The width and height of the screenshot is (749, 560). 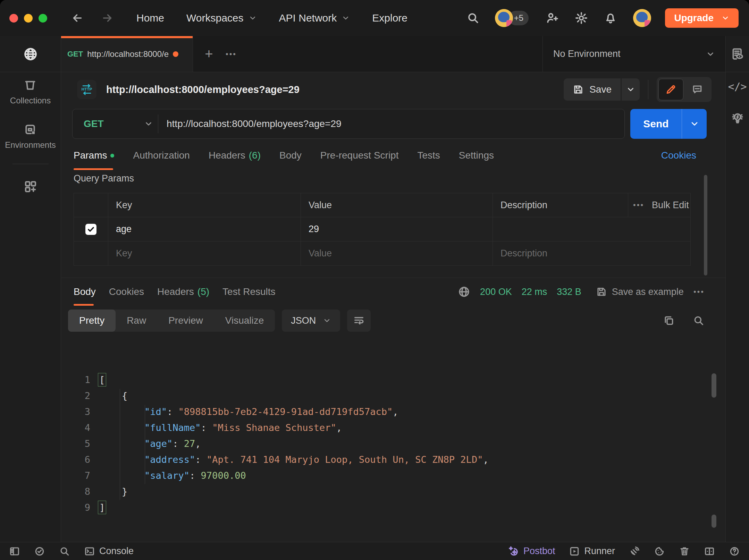 I want to click on indent-guide, so click(x=145, y=444).